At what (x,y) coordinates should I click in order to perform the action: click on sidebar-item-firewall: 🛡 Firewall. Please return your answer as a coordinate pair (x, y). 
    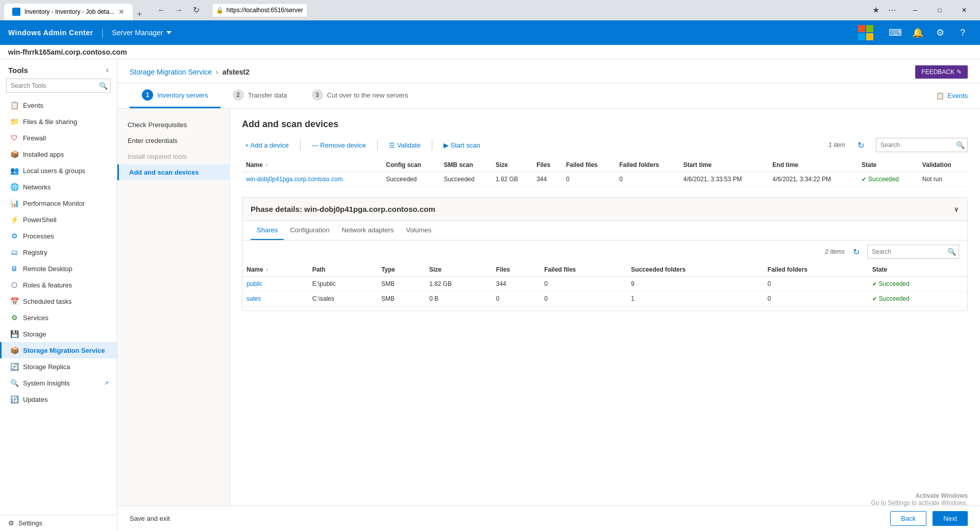
    Looking at the image, I should click on (58, 138).